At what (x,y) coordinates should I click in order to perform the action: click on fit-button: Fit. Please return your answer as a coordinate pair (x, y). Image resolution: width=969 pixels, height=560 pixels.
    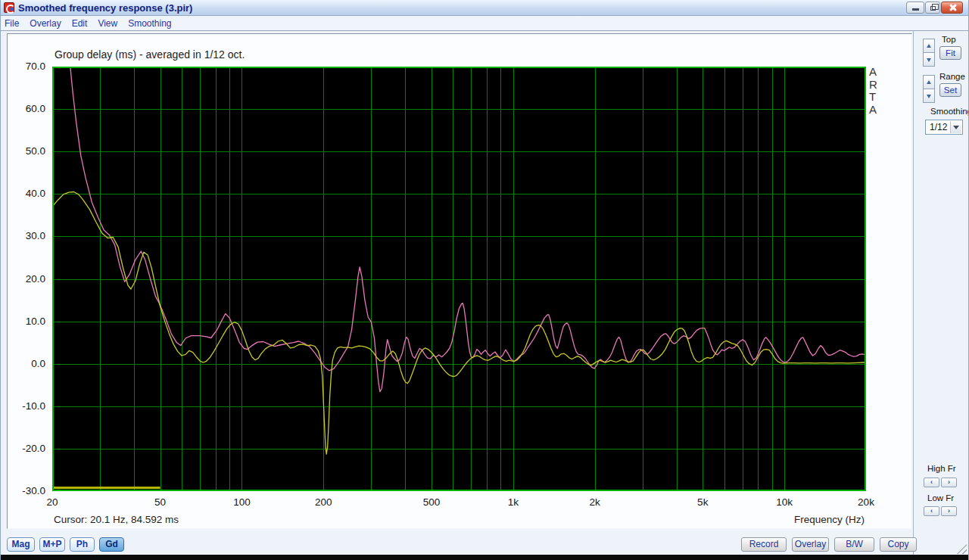
    Looking at the image, I should click on (951, 53).